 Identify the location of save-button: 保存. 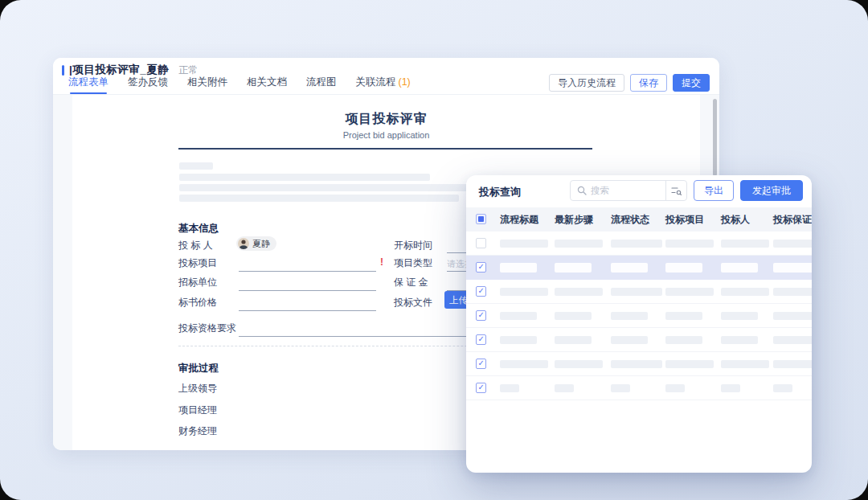
(649, 83).